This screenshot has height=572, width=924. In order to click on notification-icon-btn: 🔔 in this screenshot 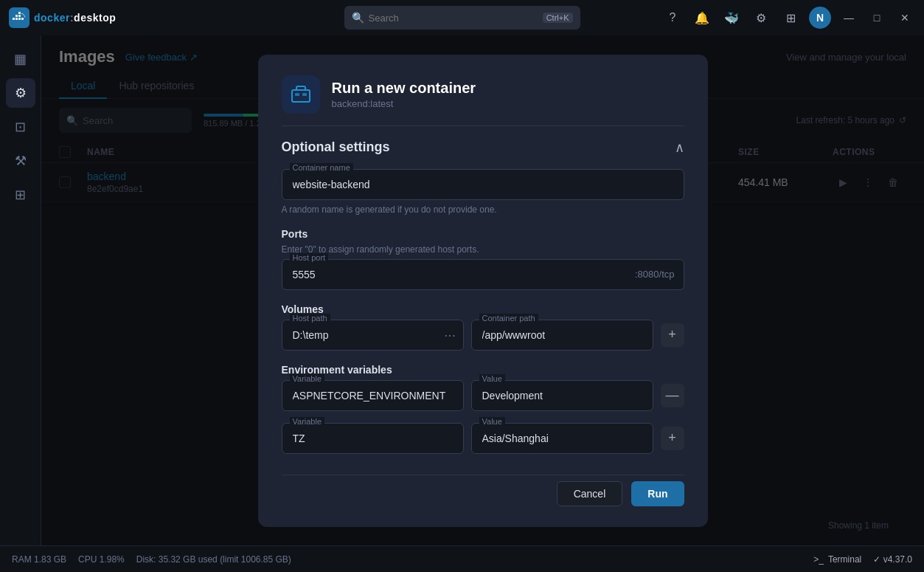, I will do `click(702, 18)`.